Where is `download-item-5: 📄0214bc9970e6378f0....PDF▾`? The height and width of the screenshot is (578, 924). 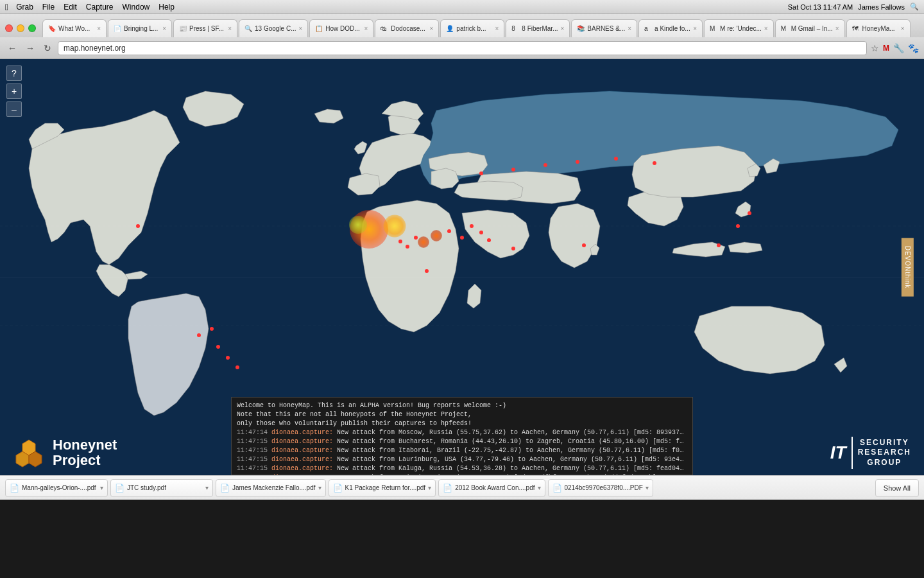 download-item-5: 📄0214bc9970e6378f0....PDF▾ is located at coordinates (601, 488).